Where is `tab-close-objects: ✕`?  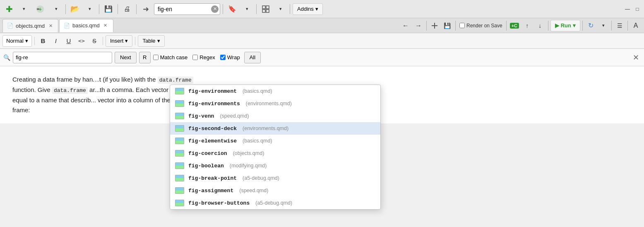 tab-close-objects: ✕ is located at coordinates (50, 26).